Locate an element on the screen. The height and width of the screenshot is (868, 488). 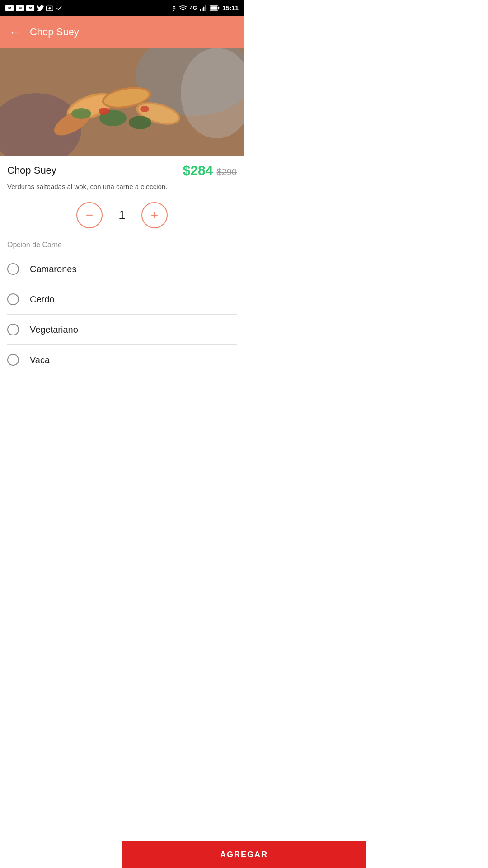
food-image is located at coordinates (122, 102).